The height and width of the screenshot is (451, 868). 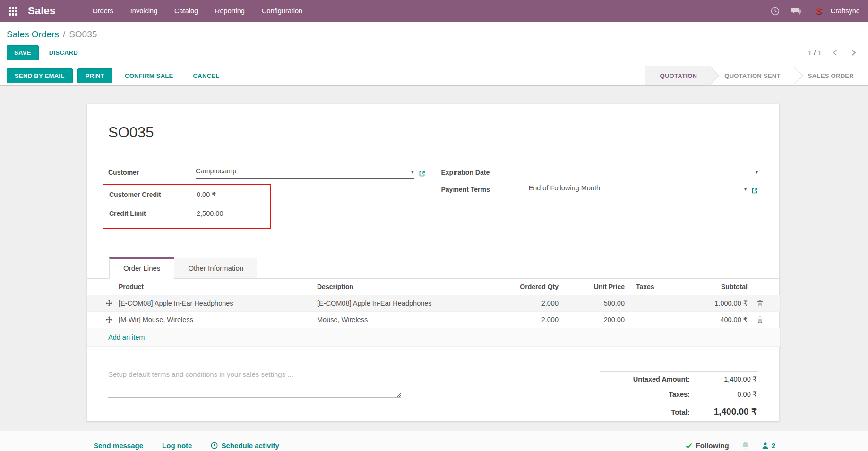 What do you see at coordinates (433, 268) in the screenshot?
I see `notebook-tabs: Order Lines Other Information` at bounding box center [433, 268].